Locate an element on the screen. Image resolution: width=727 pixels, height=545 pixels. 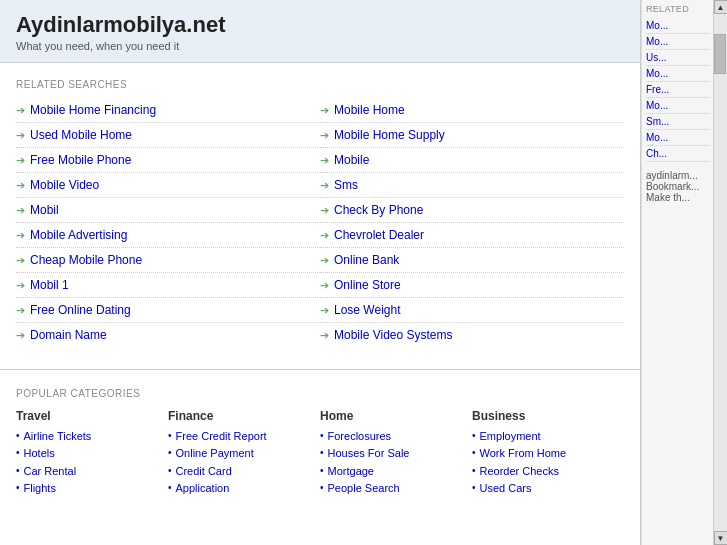
category-item: •People Search is located at coordinates (396, 488).